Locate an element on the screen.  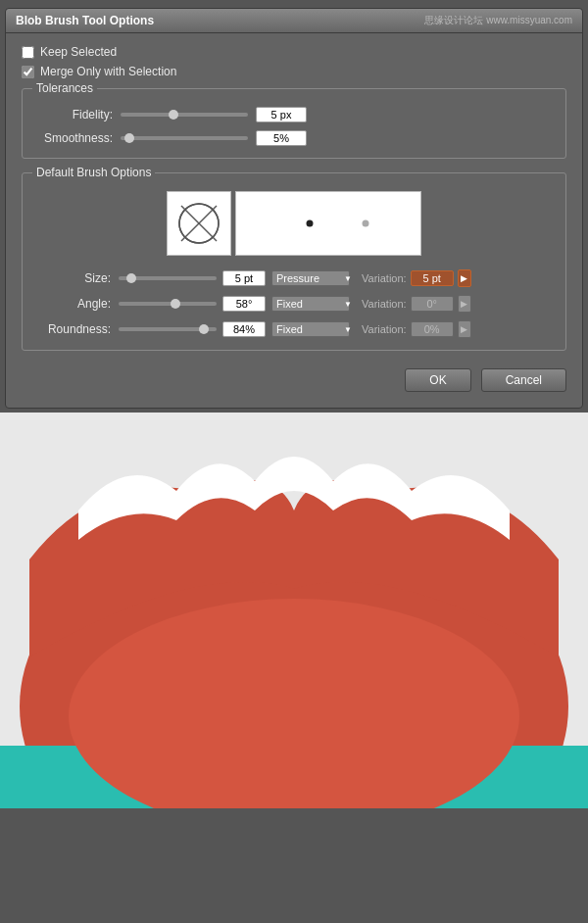
tolerances-group-label: Tolerances is located at coordinates (65, 88).